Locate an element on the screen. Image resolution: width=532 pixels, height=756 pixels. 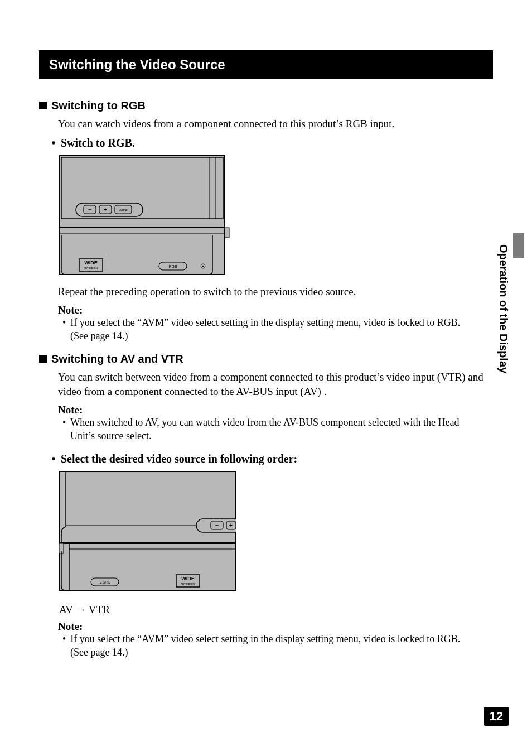
svg-text: WIDE is located at coordinates (188, 579).